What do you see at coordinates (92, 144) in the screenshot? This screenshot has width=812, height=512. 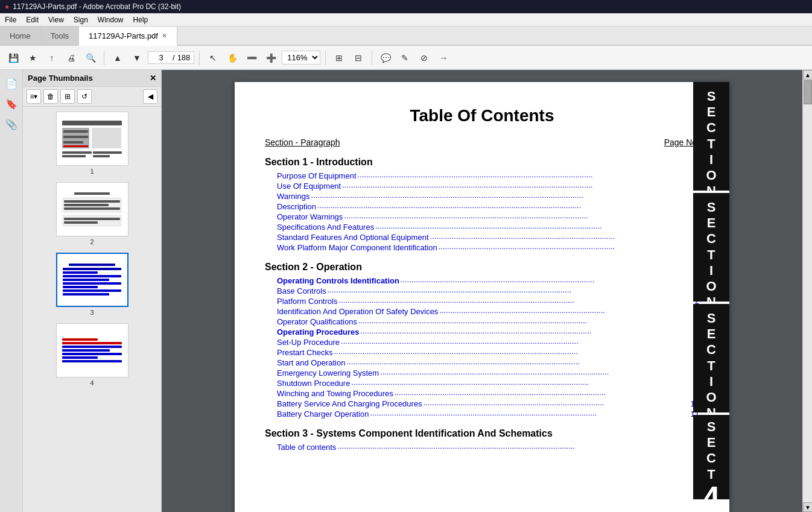 I see `thumbnail-1: 1` at bounding box center [92, 144].